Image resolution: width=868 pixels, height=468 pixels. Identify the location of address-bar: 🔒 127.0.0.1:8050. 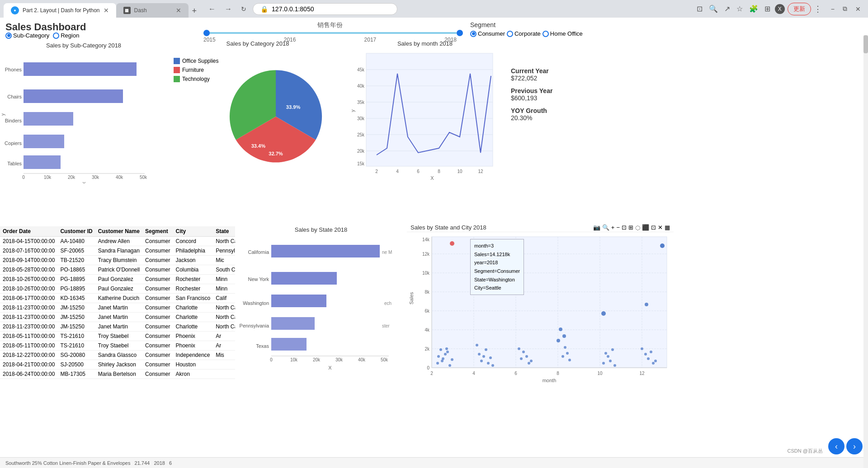
(325, 9).